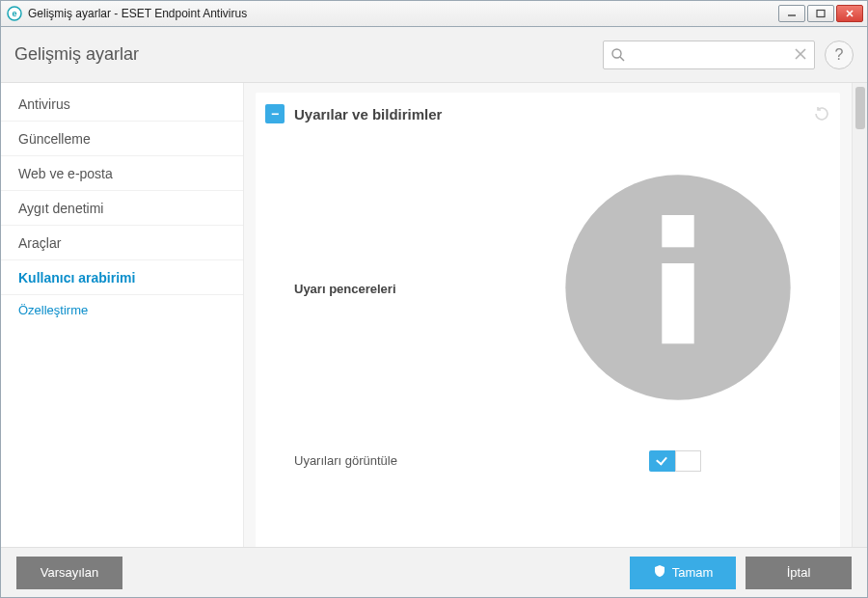  I want to click on sidebar-item-update: Güncelleme, so click(122, 139).